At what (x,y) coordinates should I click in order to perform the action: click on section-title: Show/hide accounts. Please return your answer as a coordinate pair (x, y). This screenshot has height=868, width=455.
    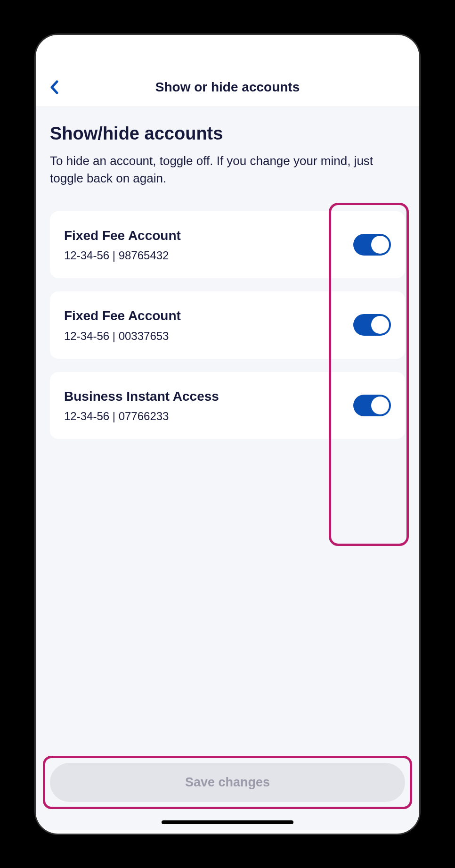
    Looking at the image, I should click on (228, 134).